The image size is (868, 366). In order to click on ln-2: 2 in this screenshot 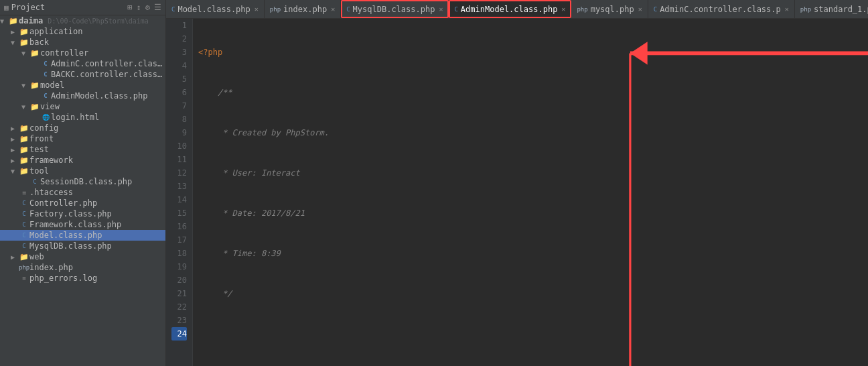, I will do `click(179, 39)`.